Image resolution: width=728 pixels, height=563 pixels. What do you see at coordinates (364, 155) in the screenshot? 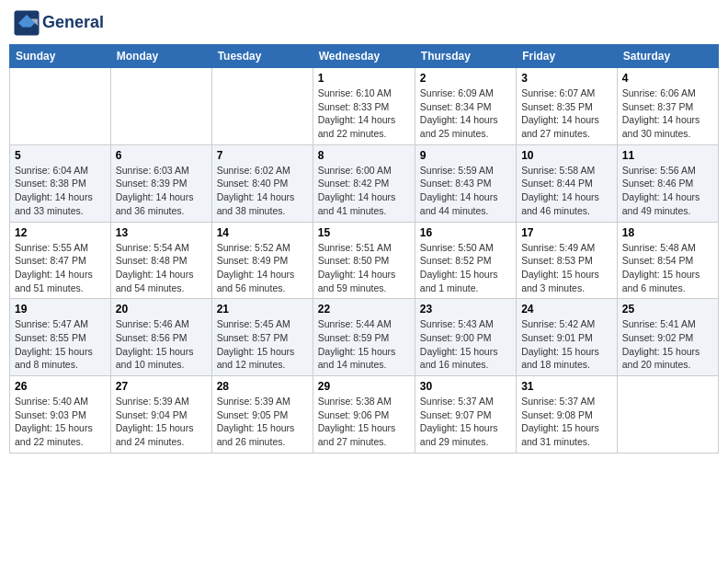
I see `day-number: 8` at bounding box center [364, 155].